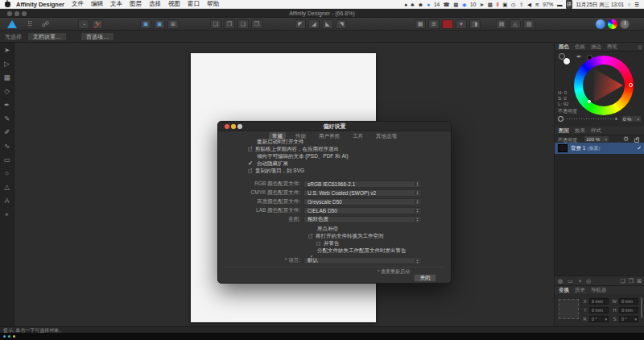 The height and width of the screenshot is (340, 644). What do you see at coordinates (563, 148) in the screenshot?
I see `layer-thumbnail` at bounding box center [563, 148].